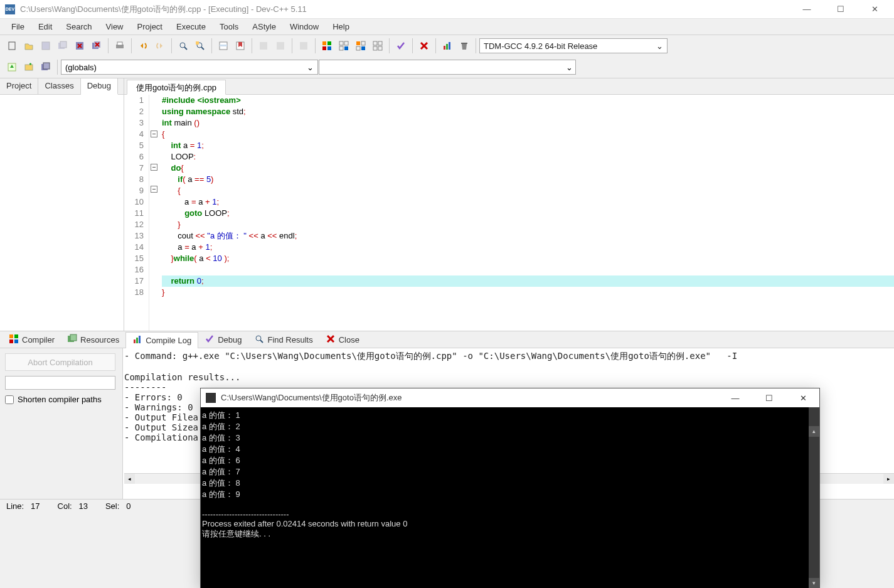 The width and height of the screenshot is (894, 588). What do you see at coordinates (160, 46) in the screenshot?
I see `redo-icon` at bounding box center [160, 46].